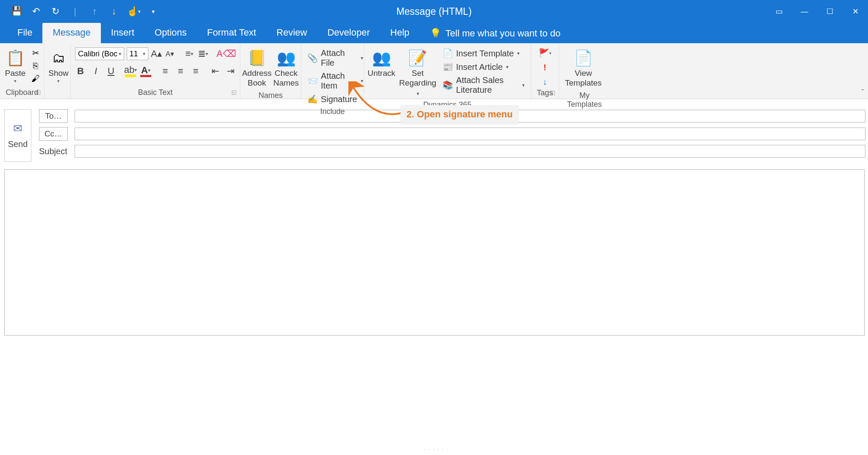  What do you see at coordinates (134, 11) in the screenshot?
I see `touch-icon: ☝▾` at bounding box center [134, 11].